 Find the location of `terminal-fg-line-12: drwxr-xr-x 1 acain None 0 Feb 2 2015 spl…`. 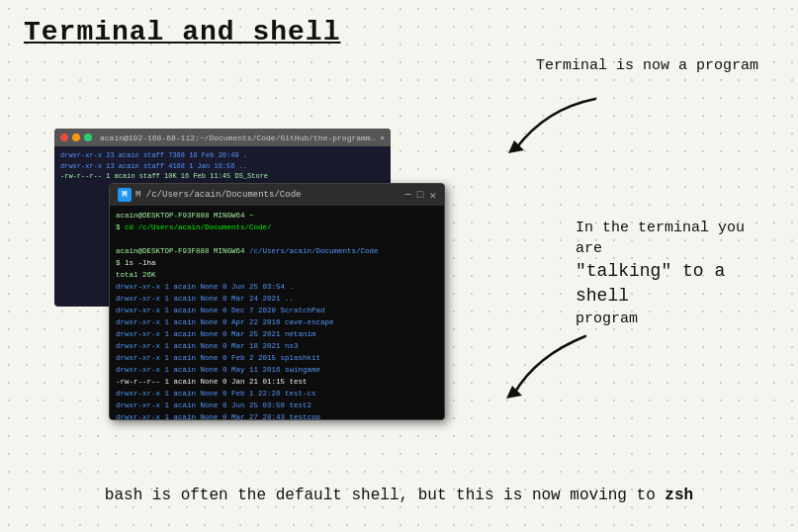

terminal-fg-line-12: drwxr-xr-x 1 acain None 0 Feb 2 2015 spl… is located at coordinates (277, 358).